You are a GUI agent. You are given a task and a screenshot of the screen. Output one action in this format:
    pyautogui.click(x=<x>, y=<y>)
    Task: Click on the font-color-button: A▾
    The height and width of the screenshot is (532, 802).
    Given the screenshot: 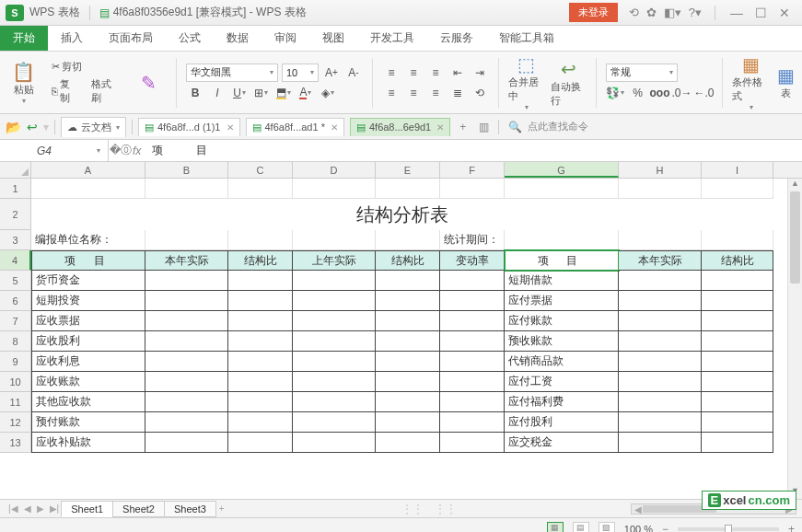 What is the action you would take?
    pyautogui.click(x=306, y=93)
    